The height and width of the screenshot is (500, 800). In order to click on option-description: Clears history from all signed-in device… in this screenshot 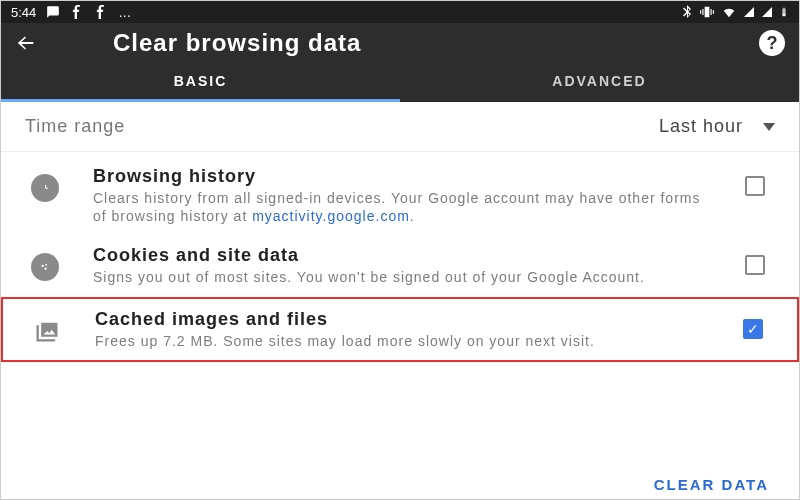, I will do `click(400, 207)`.